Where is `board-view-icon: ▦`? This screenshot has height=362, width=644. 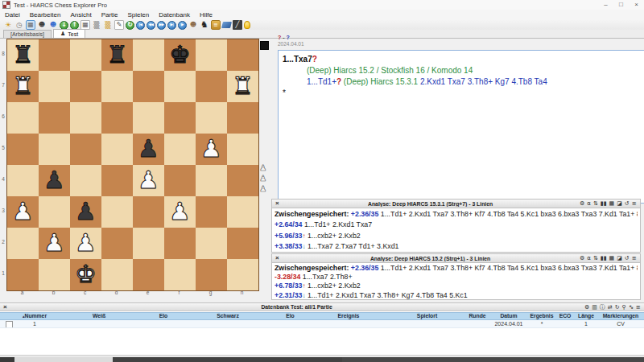 board-view-icon: ▦ is located at coordinates (31, 25).